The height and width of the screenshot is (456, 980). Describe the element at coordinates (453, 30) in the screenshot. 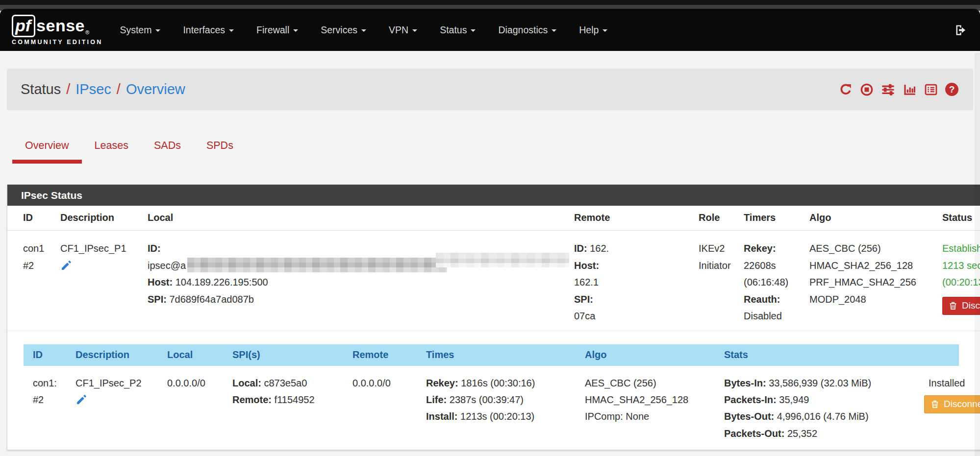

I see `menu-label: Status` at that location.